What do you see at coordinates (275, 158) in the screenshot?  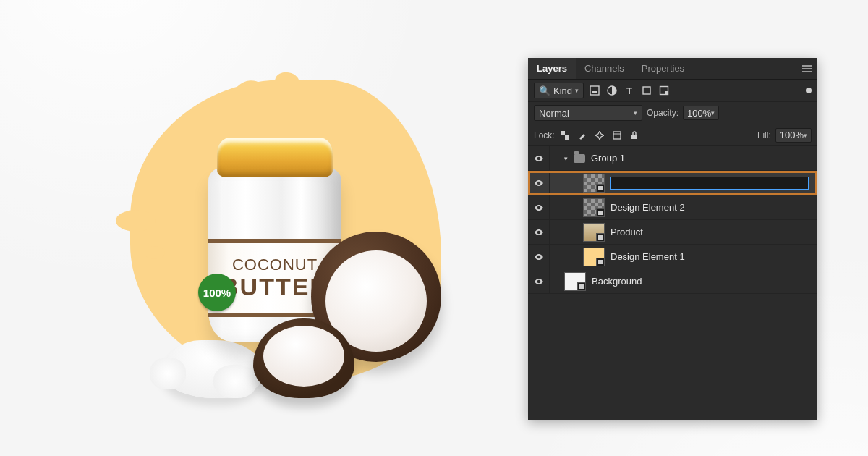 I see `jar-lid` at bounding box center [275, 158].